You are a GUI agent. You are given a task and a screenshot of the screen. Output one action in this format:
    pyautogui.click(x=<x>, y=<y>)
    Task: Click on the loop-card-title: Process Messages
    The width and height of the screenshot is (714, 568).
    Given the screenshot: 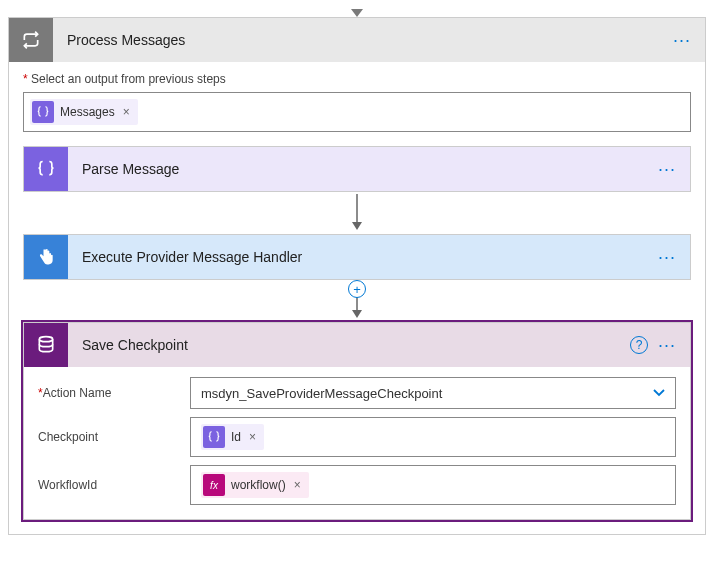 What is the action you would take?
    pyautogui.click(x=363, y=40)
    